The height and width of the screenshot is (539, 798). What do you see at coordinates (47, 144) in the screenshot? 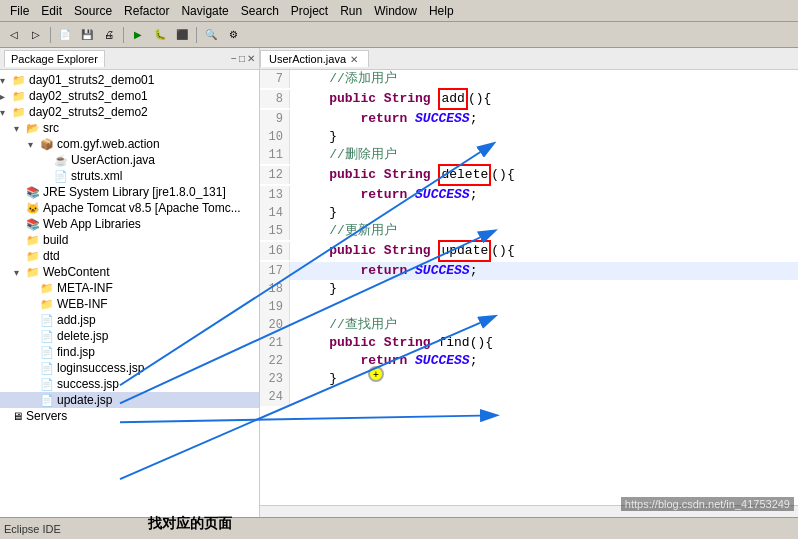
I see `tree-icon-pkg: 📦` at bounding box center [47, 144].